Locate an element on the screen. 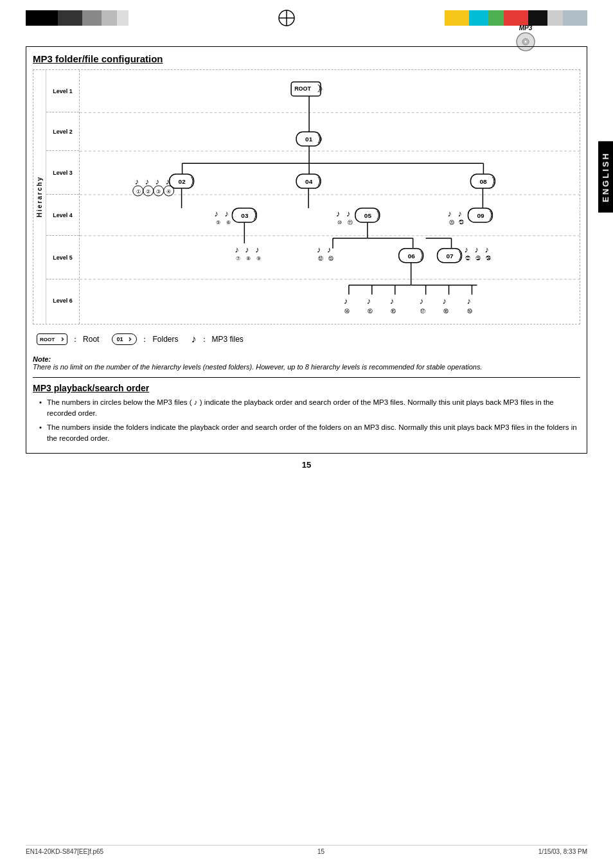 The height and width of the screenshot is (868, 613). level3-label: Level 3 is located at coordinates (63, 173).